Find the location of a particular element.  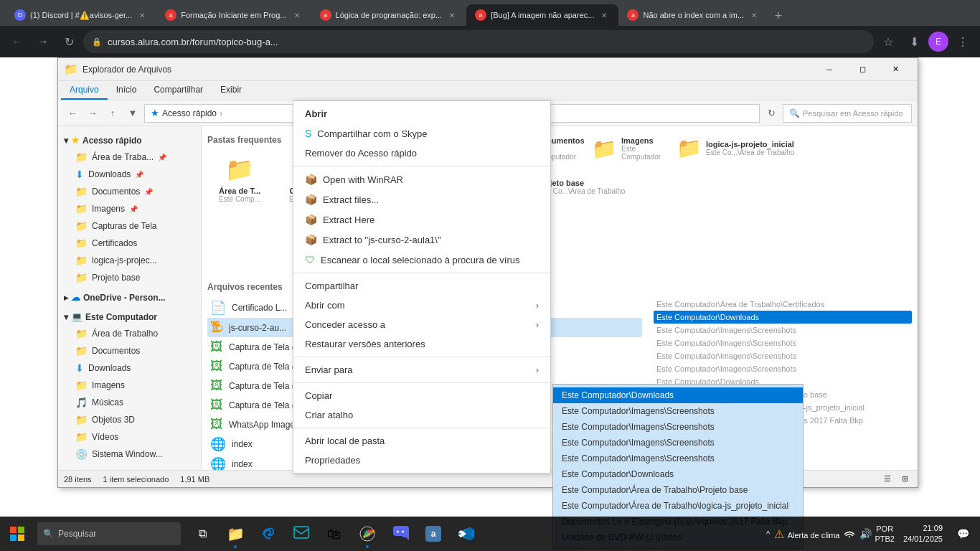

new-tab-button: + is located at coordinates (778, 16).